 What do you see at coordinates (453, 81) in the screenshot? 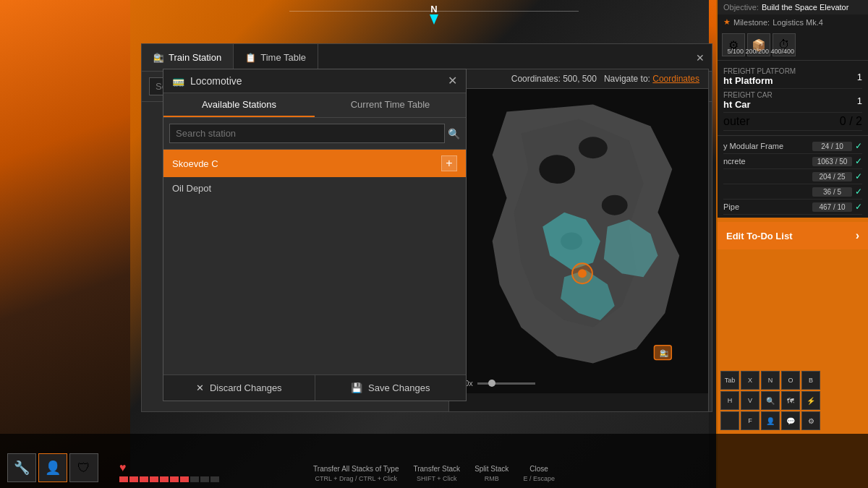
I see `modal-close-button: ✕` at bounding box center [453, 81].